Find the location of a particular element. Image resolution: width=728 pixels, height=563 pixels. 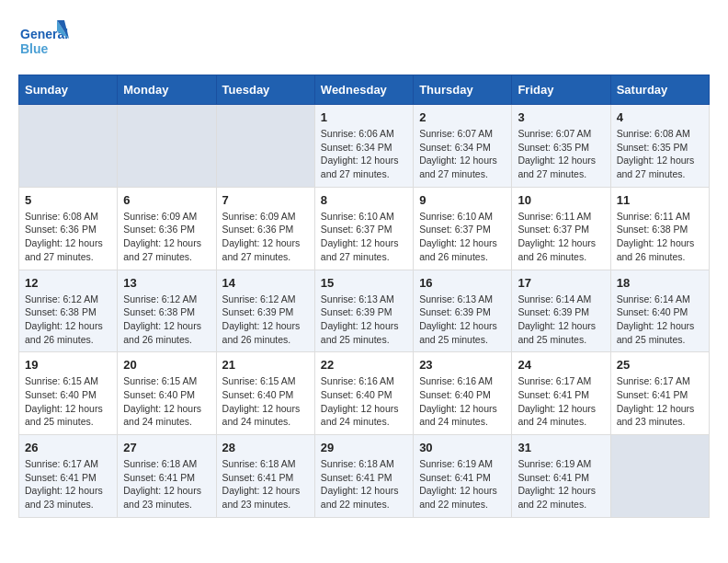

calendar-cell: 21Sunrise: 6:15 AMSunset: 6:40 PMDayligh… is located at coordinates (265, 394).